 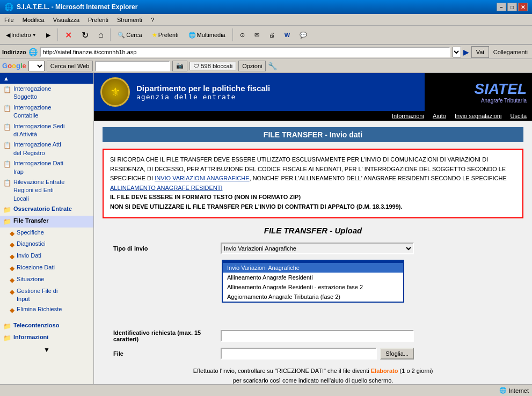 What do you see at coordinates (397, 354) in the screenshot?
I see `browse-button: Sfoglia...` at bounding box center [397, 354].